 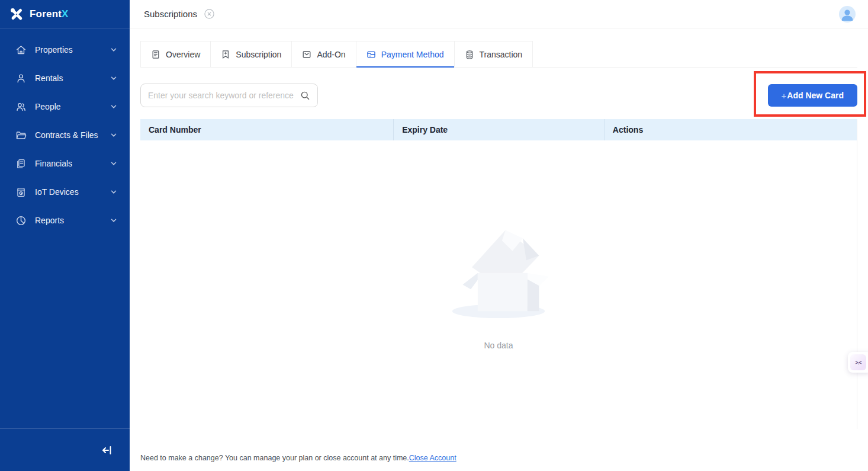 What do you see at coordinates (21, 164) in the screenshot?
I see `documents-icon` at bounding box center [21, 164].